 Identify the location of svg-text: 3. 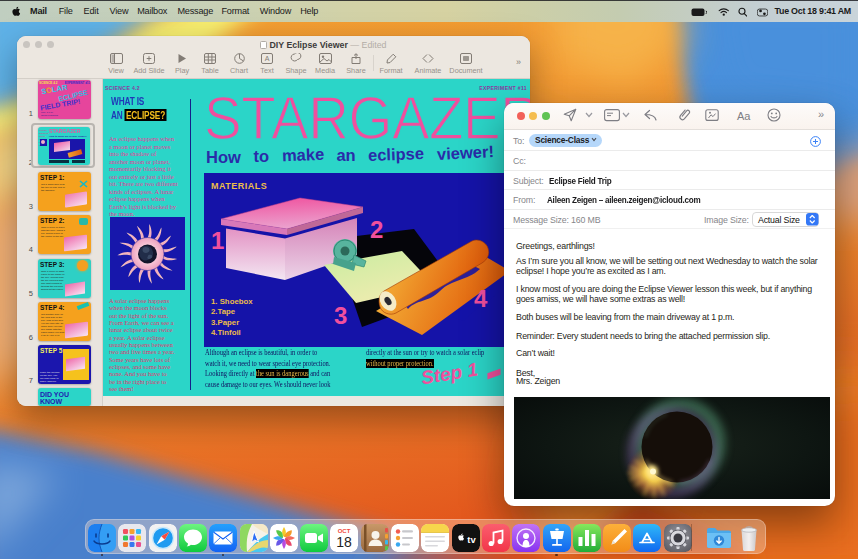
(340, 316).